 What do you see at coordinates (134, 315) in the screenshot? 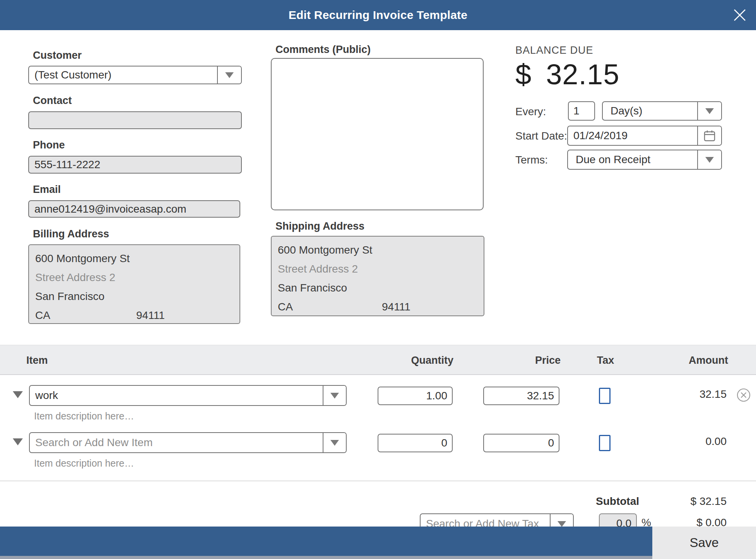
I see `billing-state-zip-row: CA 94111` at bounding box center [134, 315].